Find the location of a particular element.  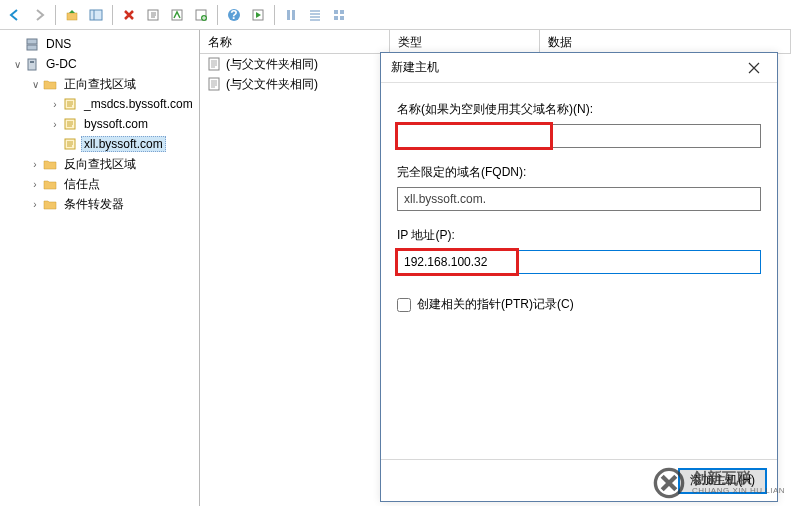

view-list-button is located at coordinates (291, 15).